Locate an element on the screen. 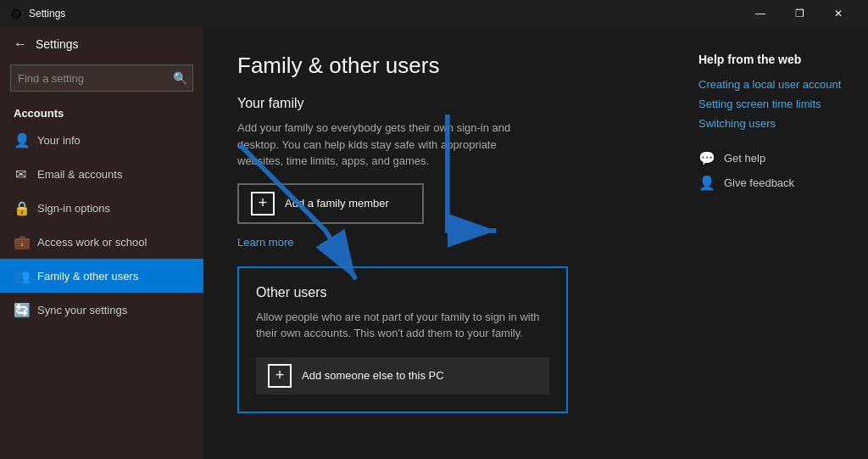  plus-icon-other: + is located at coordinates (280, 376).